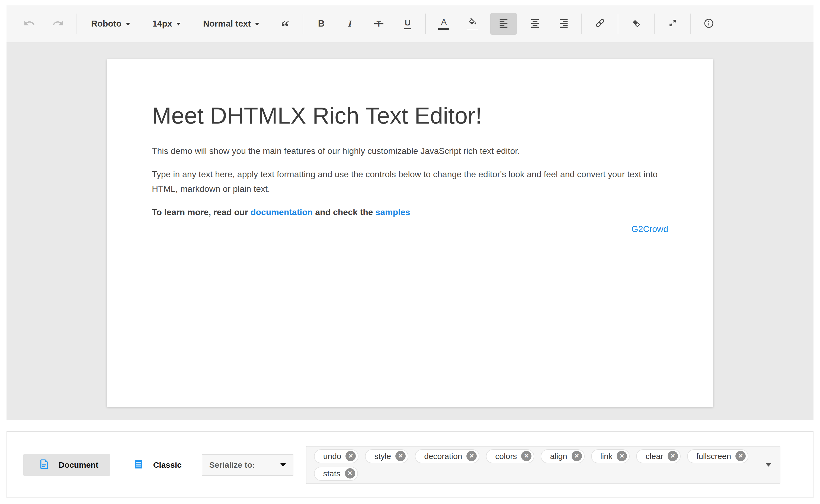 The width and height of the screenshot is (820, 504). What do you see at coordinates (718, 456) in the screenshot?
I see `plugin-chip-fullscreen: fullscreen✕` at bounding box center [718, 456].